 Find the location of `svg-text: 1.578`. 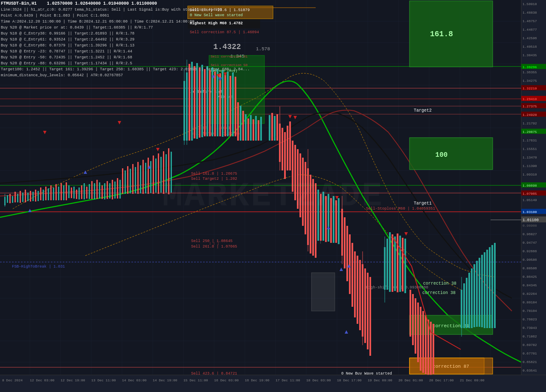

svg-text: 1.578 is located at coordinates (263, 49).